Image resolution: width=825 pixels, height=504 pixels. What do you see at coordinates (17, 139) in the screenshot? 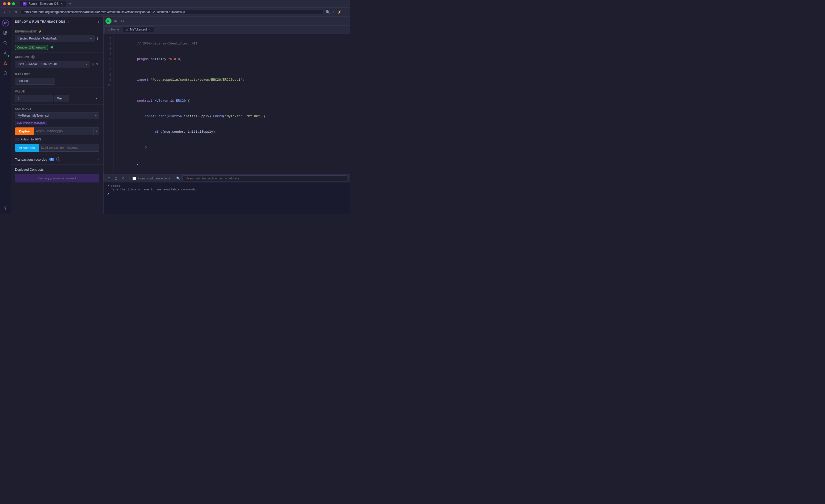
I see `publish-ipfs-checkbox` at bounding box center [17, 139].